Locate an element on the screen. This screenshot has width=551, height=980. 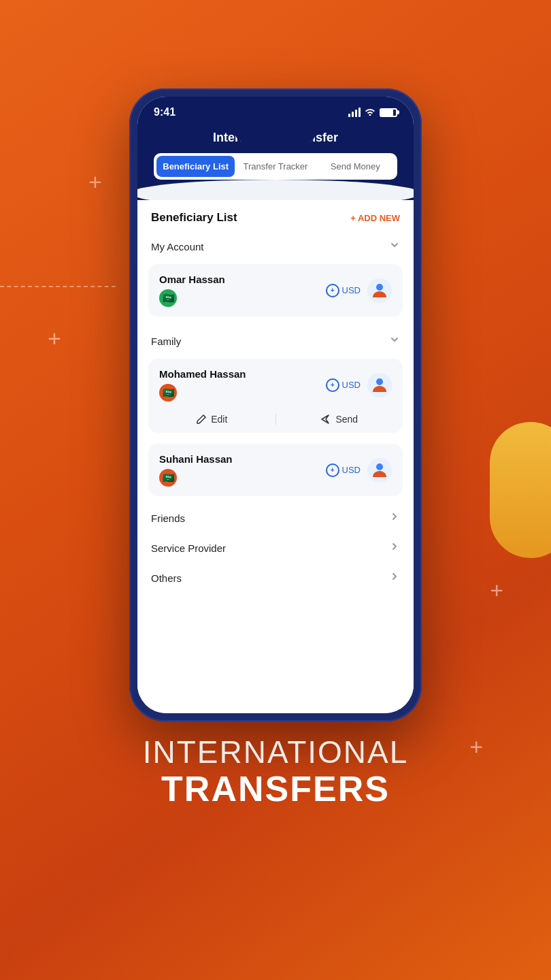
page-title: Beneficiary List is located at coordinates (195, 218).